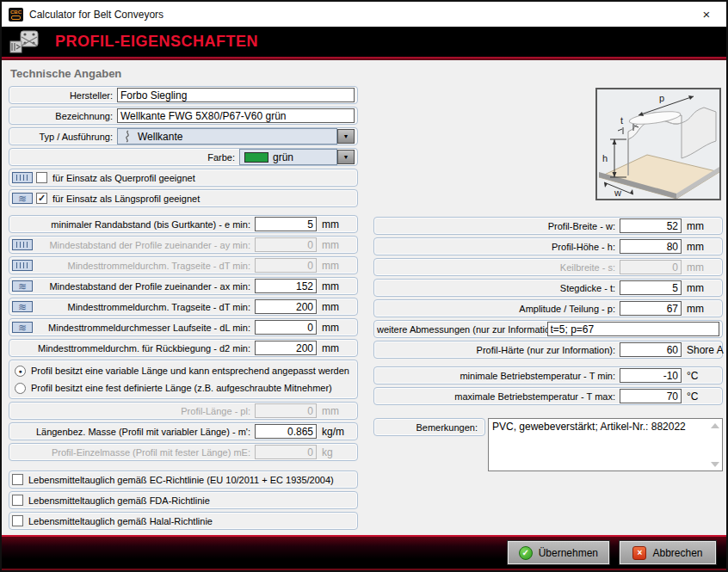  What do you see at coordinates (605, 158) in the screenshot?
I see `svg-text: h` at bounding box center [605, 158].